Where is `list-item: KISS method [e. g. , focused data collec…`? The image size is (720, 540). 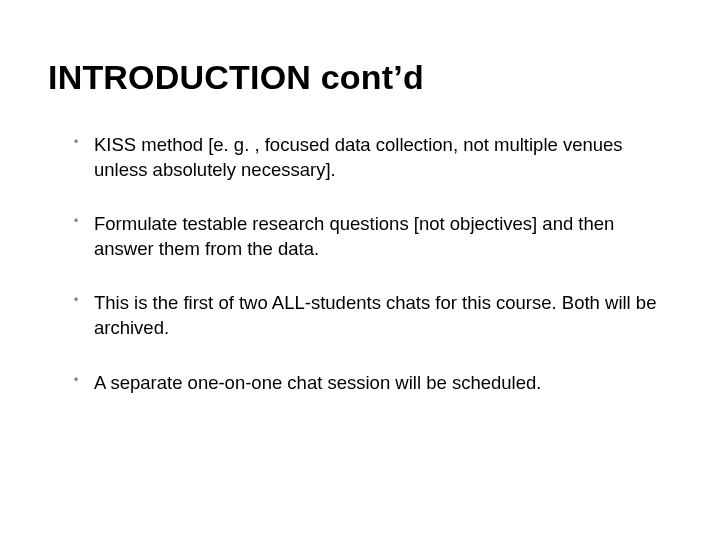 list-item: KISS method [e. g. , focused data collec… is located at coordinates (373, 158).